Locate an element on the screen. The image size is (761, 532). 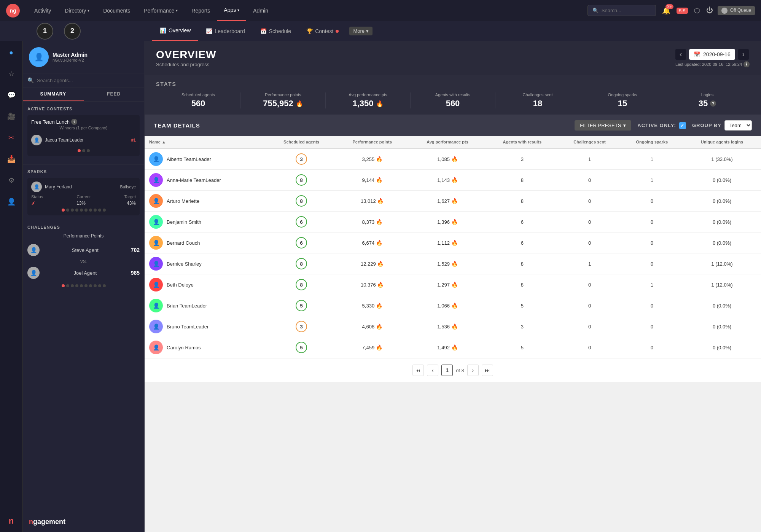
power-icon: ⏻ is located at coordinates (710, 11).